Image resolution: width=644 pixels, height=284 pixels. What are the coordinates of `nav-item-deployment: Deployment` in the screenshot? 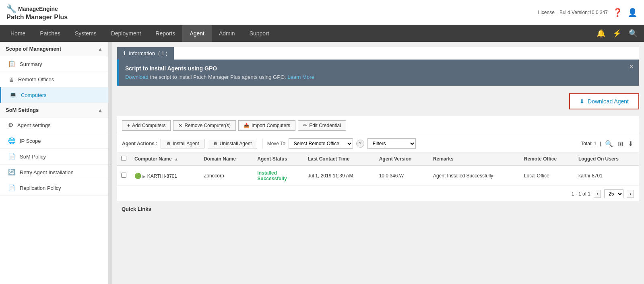 It's located at (126, 33).